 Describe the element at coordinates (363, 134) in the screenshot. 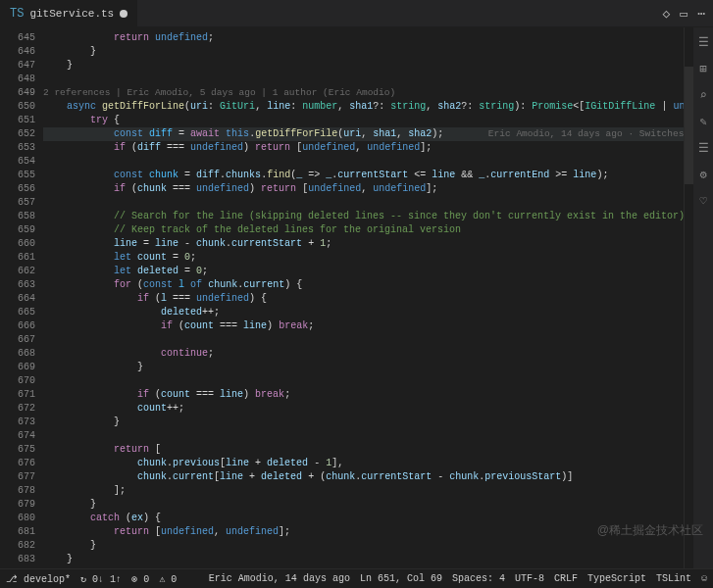

I see `code-line: const diff = await this.getDiffForFile(u…` at that location.